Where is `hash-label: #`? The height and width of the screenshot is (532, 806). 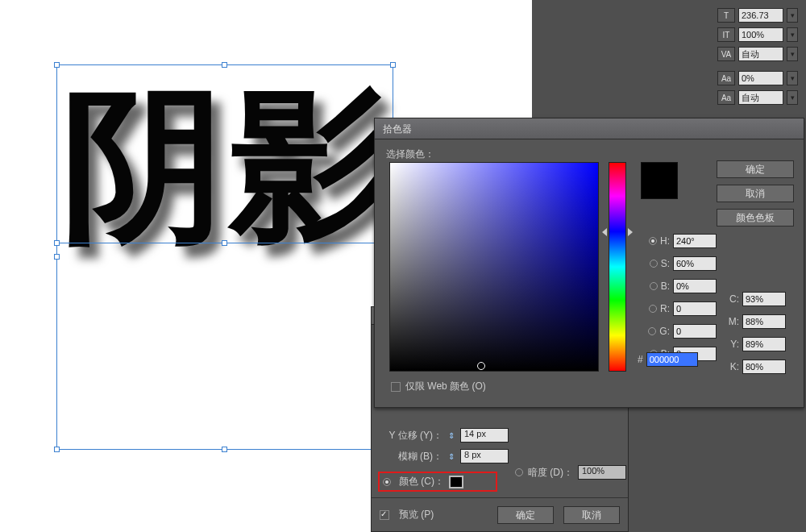
hash-label: # is located at coordinates (640, 360).